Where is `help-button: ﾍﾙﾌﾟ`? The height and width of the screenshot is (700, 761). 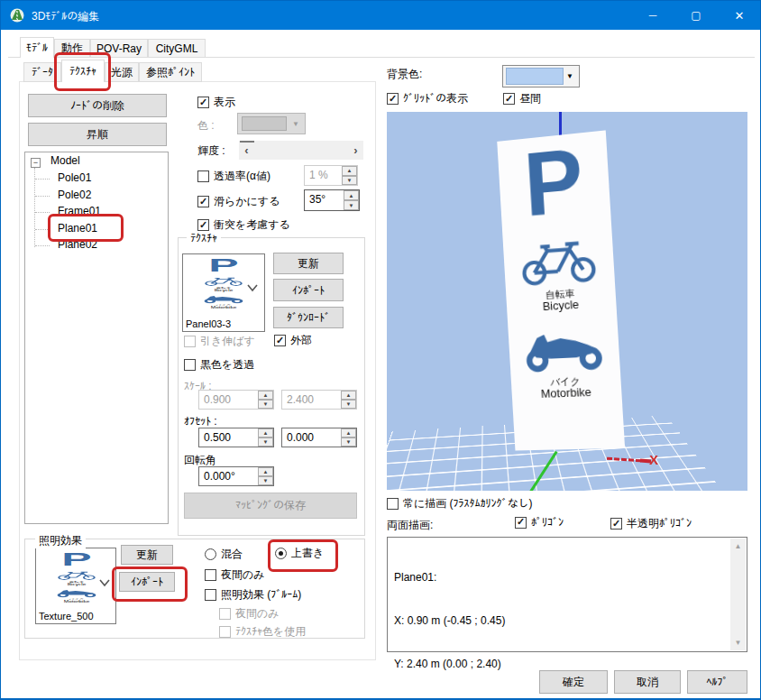
help-button: ﾍﾙﾌﾟ is located at coordinates (718, 682).